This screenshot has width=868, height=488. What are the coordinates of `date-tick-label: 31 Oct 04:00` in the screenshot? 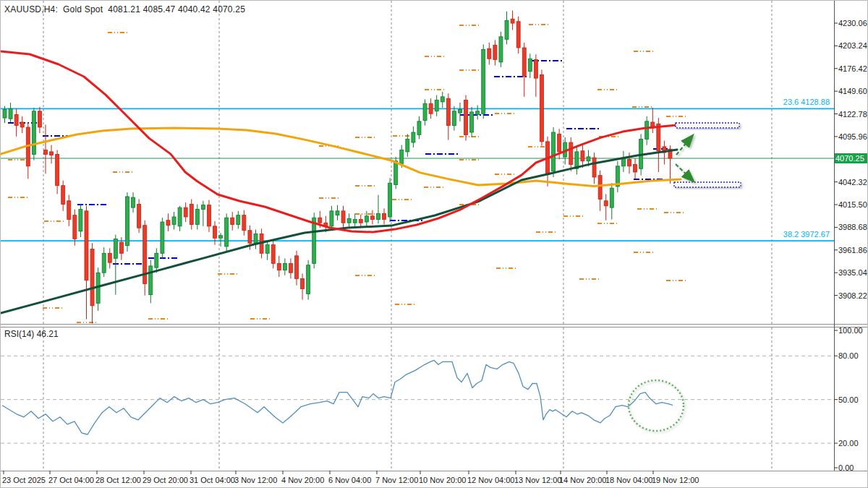 It's located at (213, 480).